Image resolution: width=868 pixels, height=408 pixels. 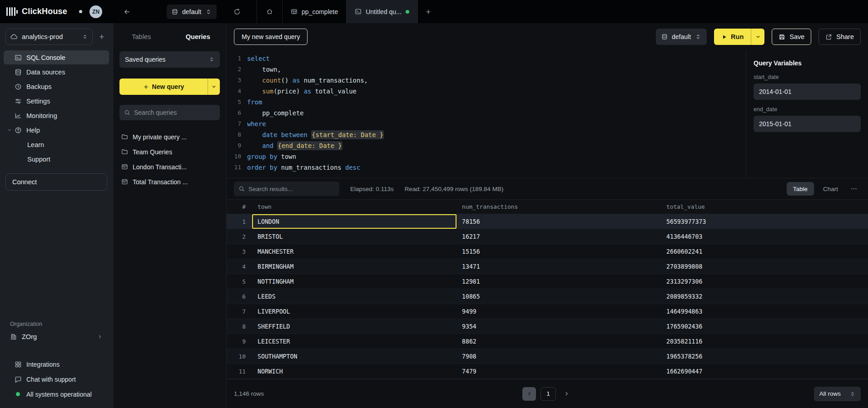 I want to click on cell-total-value: 2313297306, so click(x=764, y=281).